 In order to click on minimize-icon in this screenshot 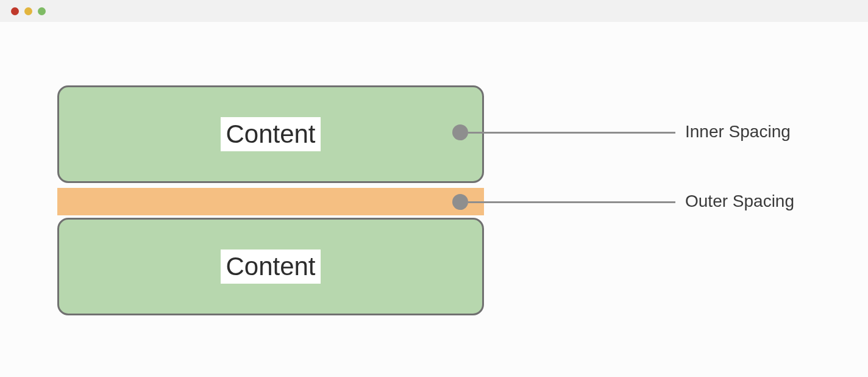, I will do `click(28, 11)`.